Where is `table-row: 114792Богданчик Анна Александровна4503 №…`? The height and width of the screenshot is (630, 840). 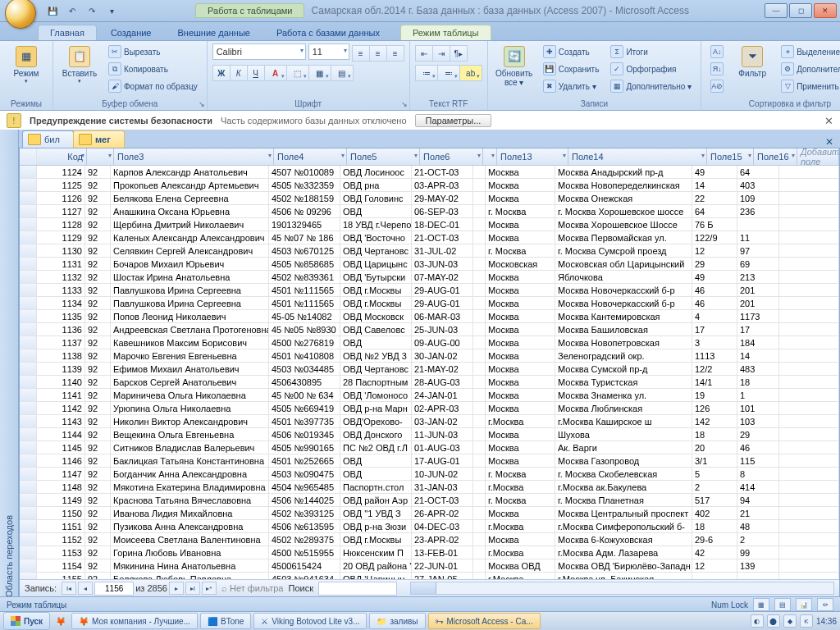
table-row: 114792Богданчик Анна Александровна4503 №… is located at coordinates (430, 474).